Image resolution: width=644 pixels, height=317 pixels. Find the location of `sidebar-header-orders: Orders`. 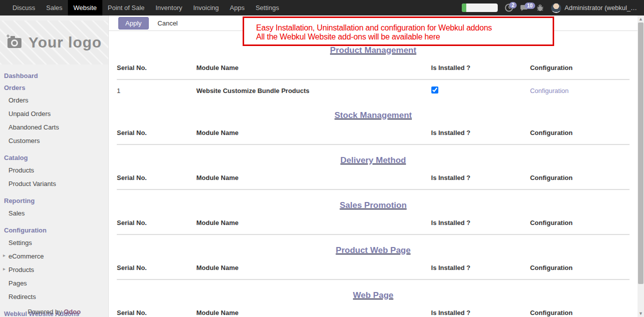

sidebar-header-orders: Orders is located at coordinates (54, 88).